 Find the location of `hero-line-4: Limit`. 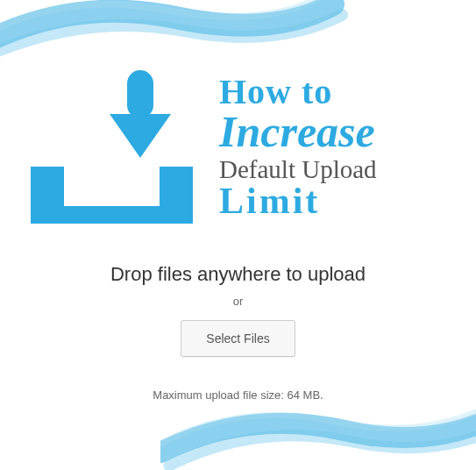

hero-line-4: Limit is located at coordinates (298, 201).